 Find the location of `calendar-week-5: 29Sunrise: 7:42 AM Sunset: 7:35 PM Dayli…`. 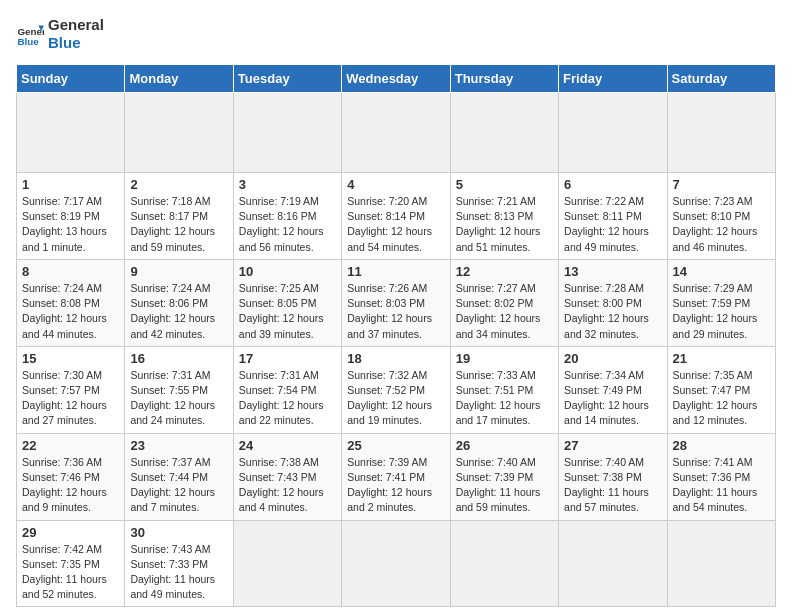

calendar-week-5: 29Sunrise: 7:42 AM Sunset: 7:35 PM Dayli… is located at coordinates (396, 564).